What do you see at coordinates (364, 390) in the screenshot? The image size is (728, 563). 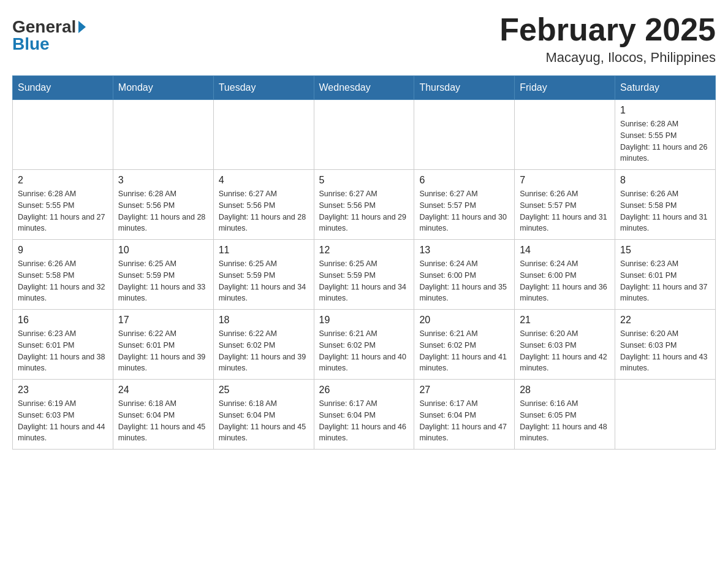 I see `day-number: 26` at bounding box center [364, 390].